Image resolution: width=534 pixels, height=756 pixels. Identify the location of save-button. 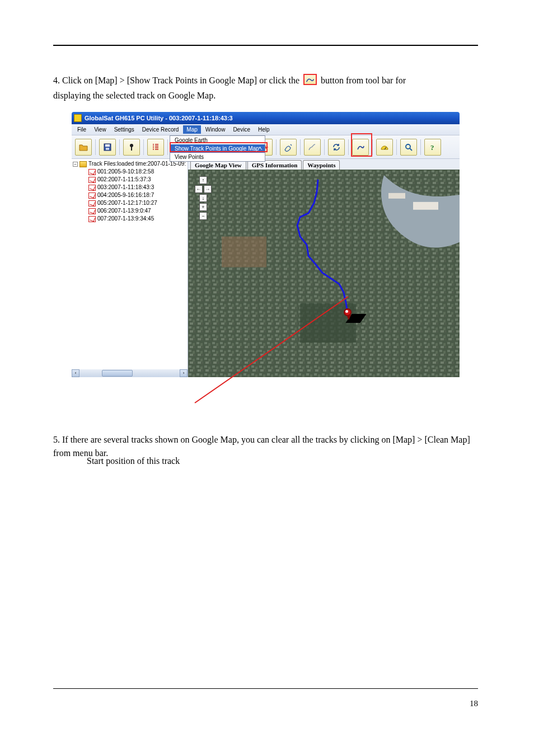
(107, 147).